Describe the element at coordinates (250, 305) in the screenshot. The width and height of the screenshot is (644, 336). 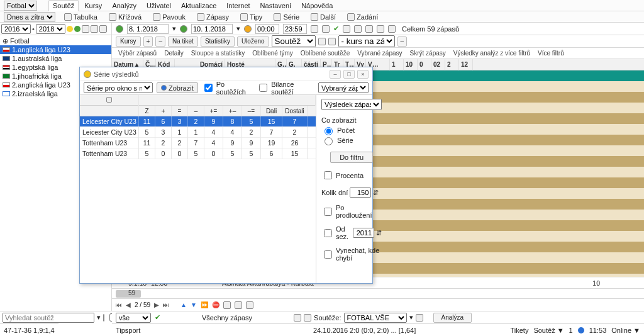
I see `nav-export-icon` at that location.